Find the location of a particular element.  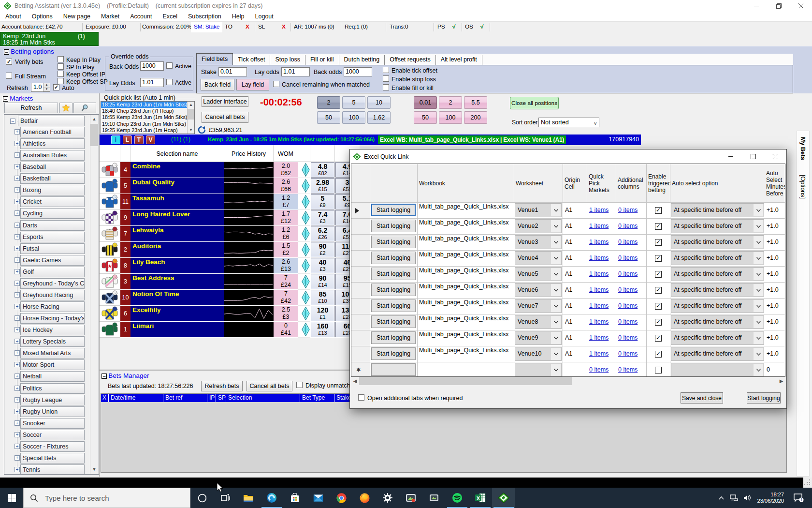

menu-help: Help is located at coordinates (238, 16).